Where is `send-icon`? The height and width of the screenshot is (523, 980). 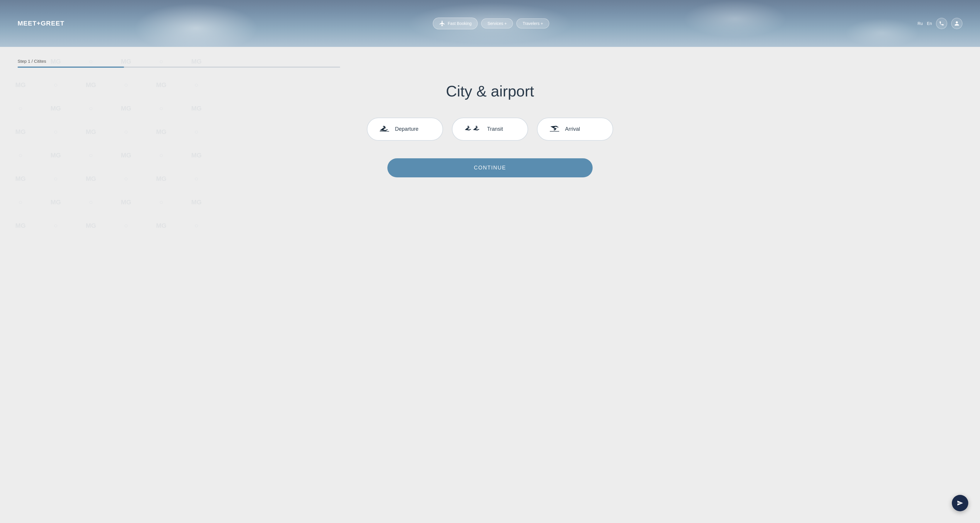
send-icon is located at coordinates (960, 503).